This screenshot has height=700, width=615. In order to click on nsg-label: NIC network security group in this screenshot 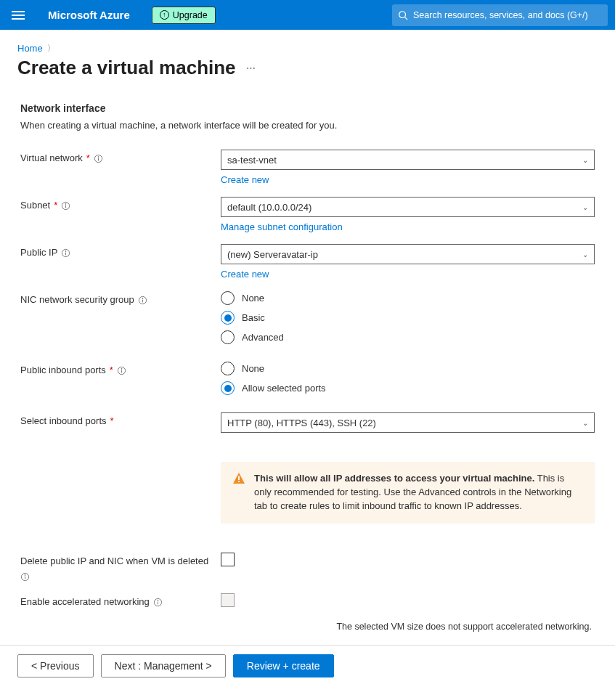, I will do `click(121, 299)`.